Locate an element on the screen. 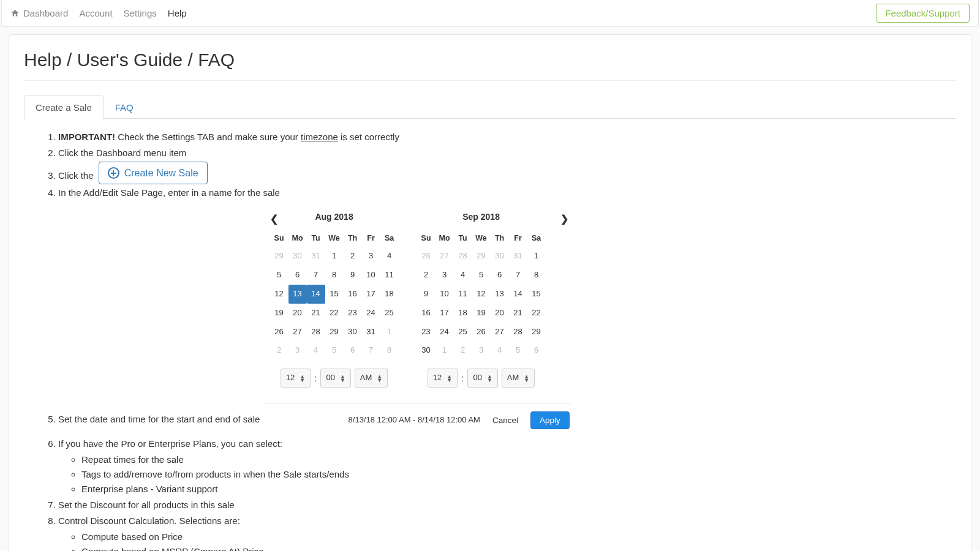 Image resolution: width=980 pixels, height=551 pixels. nav-settings: Settings is located at coordinates (140, 13).